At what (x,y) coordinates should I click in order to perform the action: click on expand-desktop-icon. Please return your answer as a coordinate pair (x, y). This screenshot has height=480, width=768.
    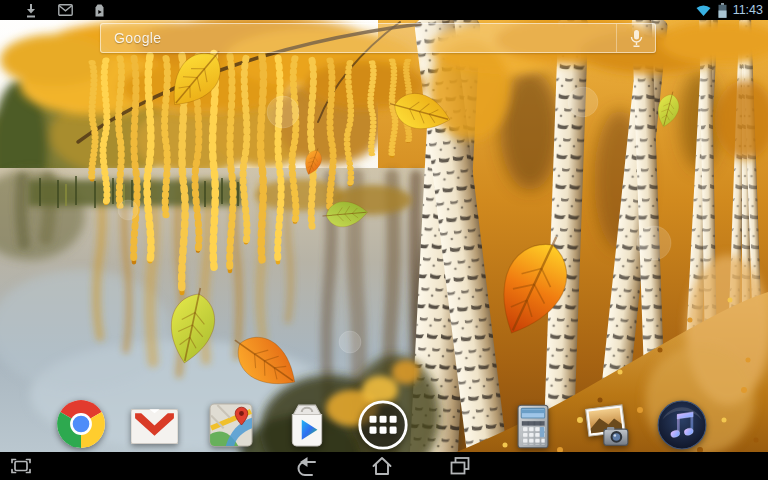
    Looking at the image, I should click on (21, 466).